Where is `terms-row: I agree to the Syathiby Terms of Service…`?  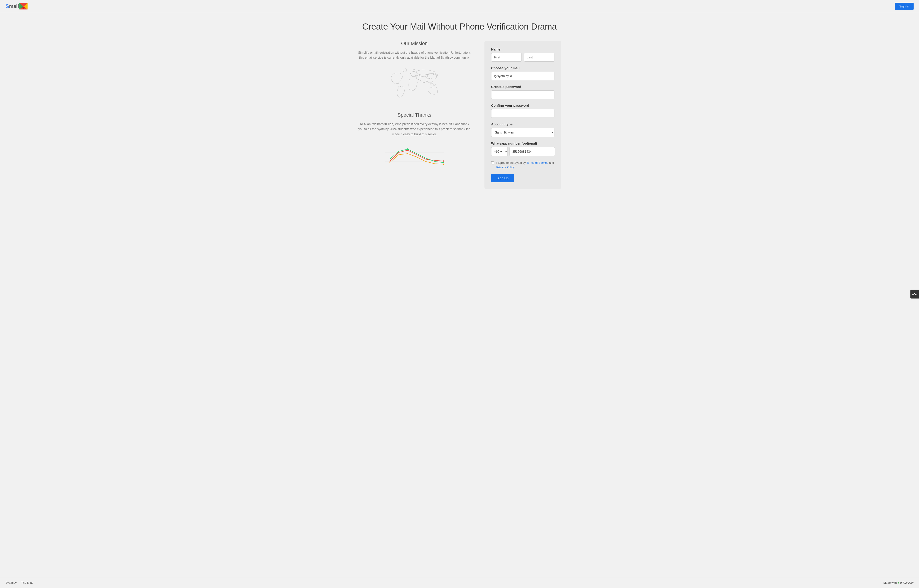 terms-row: I agree to the Syathiby Terms of Service… is located at coordinates (523, 165).